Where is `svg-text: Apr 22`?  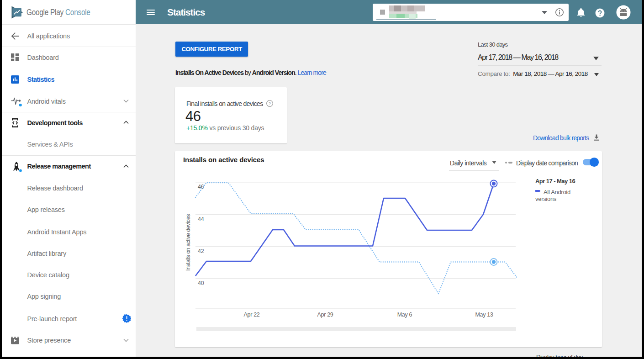 svg-text: Apr 22 is located at coordinates (251, 315).